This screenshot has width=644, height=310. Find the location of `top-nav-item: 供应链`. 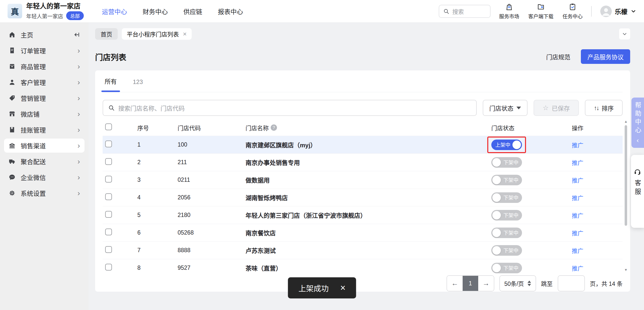

top-nav-item: 供应链 is located at coordinates (193, 11).